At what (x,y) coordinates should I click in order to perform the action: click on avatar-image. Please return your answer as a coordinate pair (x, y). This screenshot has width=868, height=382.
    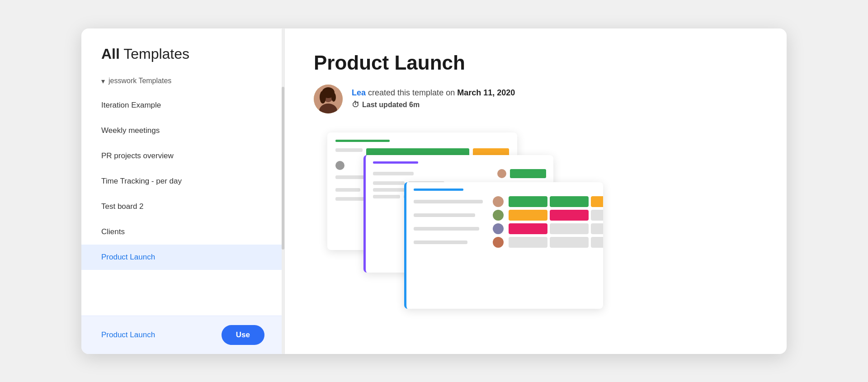
    Looking at the image, I should click on (328, 99).